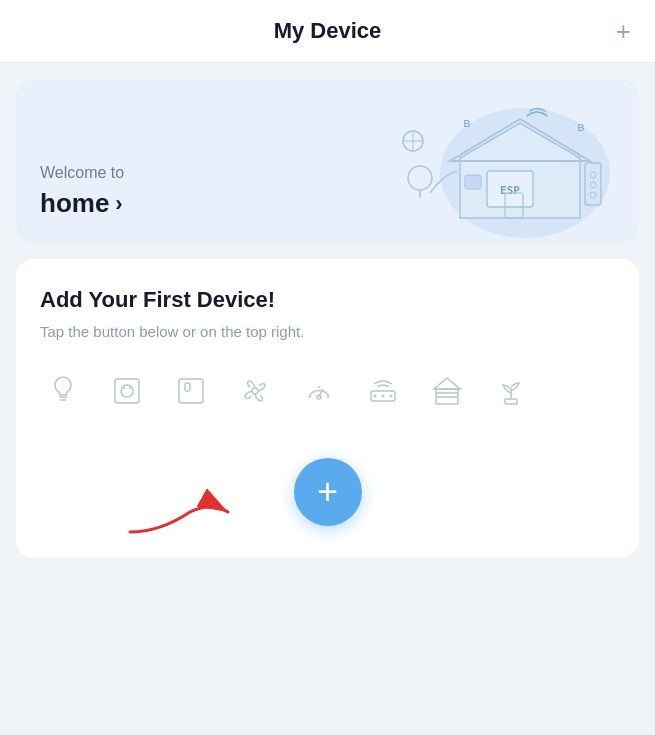  I want to click on chevron-right-icon: ›, so click(118, 204).